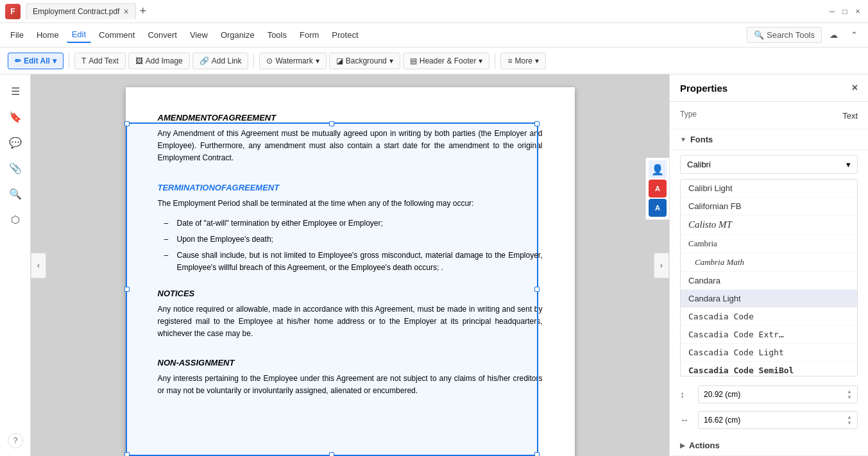 This screenshot has width=868, height=456. I want to click on user-icon-button: 👤, so click(658, 169).